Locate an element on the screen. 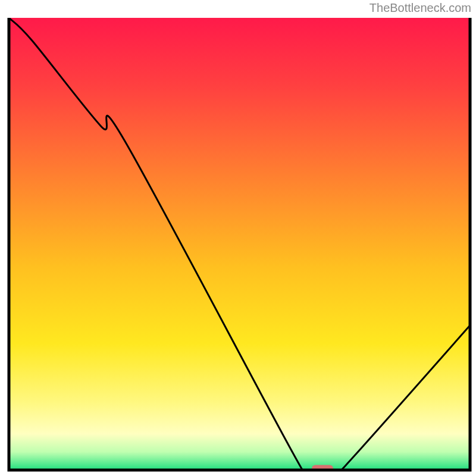  watermark-text: TheBottleneck.com is located at coordinates (420, 8).